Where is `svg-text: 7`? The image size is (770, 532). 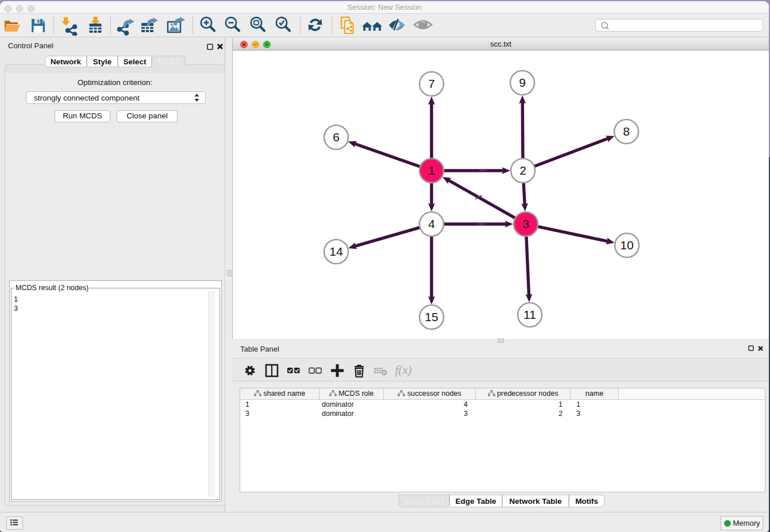 svg-text: 7 is located at coordinates (432, 84).